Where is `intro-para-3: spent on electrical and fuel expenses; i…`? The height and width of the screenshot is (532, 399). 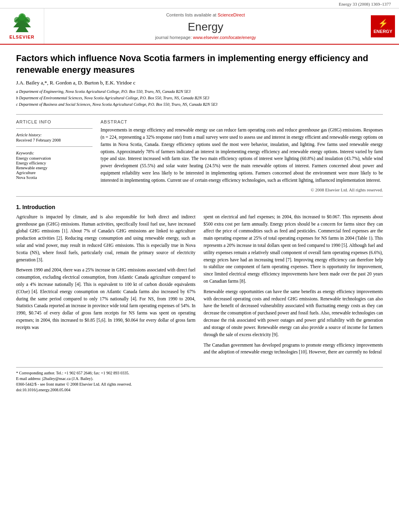 intro-para-3: spent on electrical and fuel expenses; i… is located at coordinates (293, 249).